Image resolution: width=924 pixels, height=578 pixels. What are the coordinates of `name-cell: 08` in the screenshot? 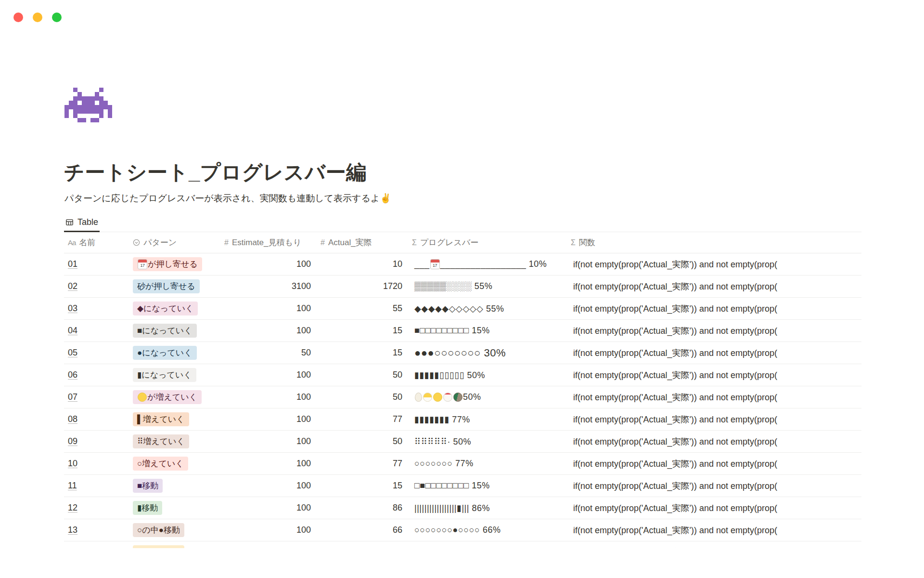 It's located at (96, 419).